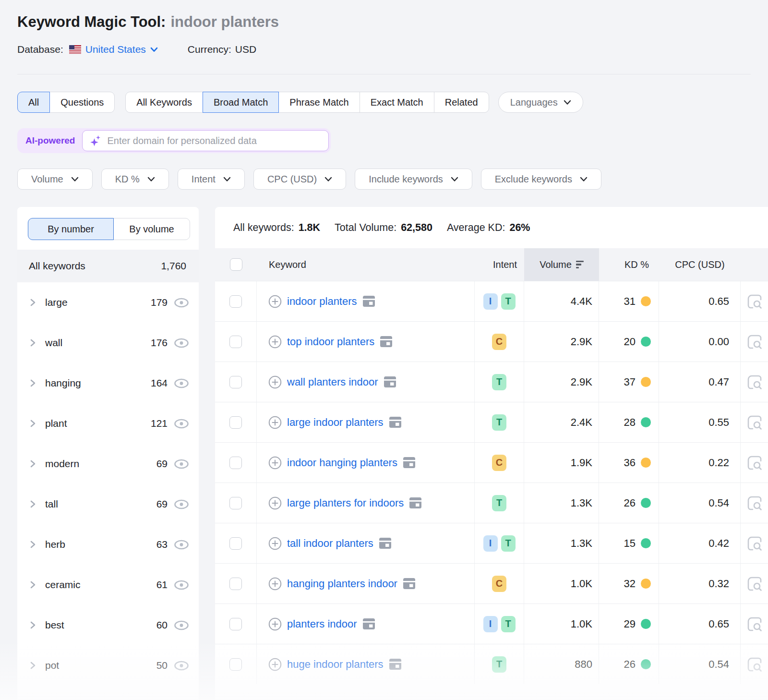 The height and width of the screenshot is (700, 768). What do you see at coordinates (499, 265) in the screenshot?
I see `column-header-intent: Intent` at bounding box center [499, 265].